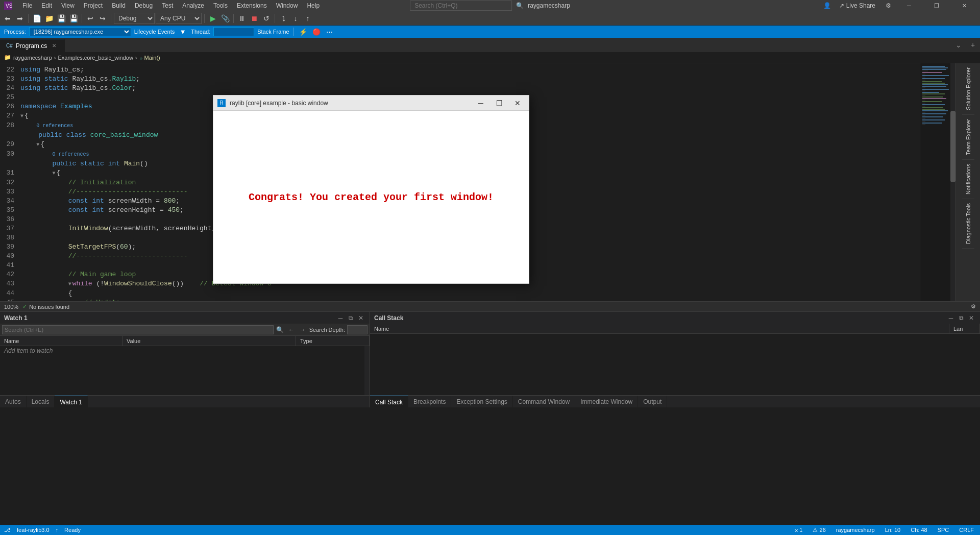  Describe the element at coordinates (266, 18) in the screenshot. I see `restart-button: ↺` at that location.